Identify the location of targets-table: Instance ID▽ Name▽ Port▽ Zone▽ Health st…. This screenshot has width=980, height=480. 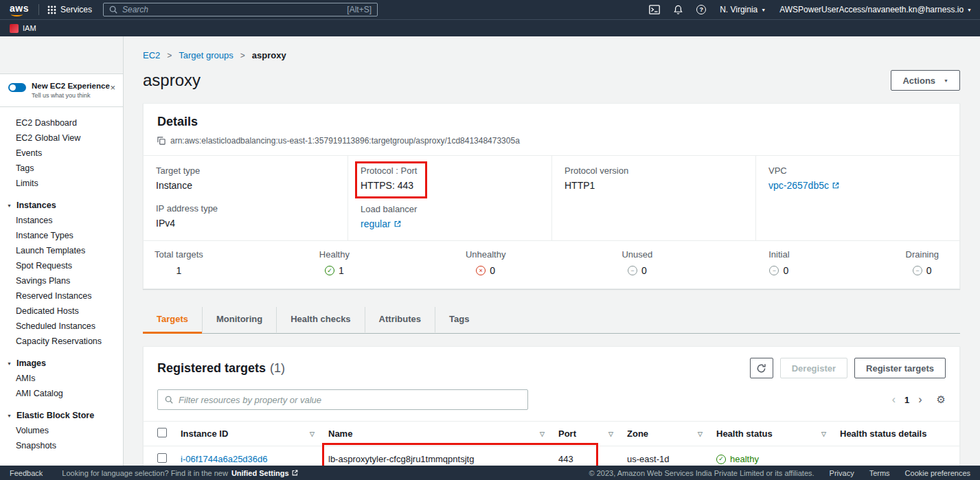
(551, 444).